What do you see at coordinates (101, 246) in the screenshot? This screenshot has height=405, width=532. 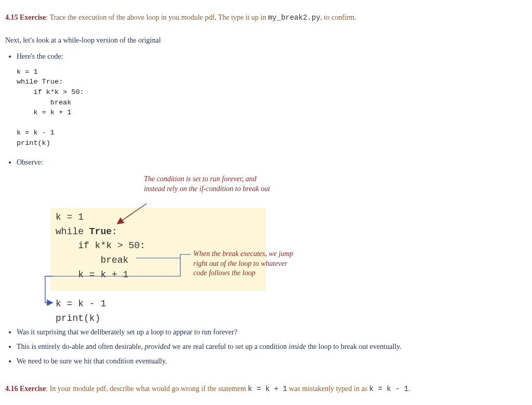 I see `code-line: if k*k > 50:` at bounding box center [101, 246].